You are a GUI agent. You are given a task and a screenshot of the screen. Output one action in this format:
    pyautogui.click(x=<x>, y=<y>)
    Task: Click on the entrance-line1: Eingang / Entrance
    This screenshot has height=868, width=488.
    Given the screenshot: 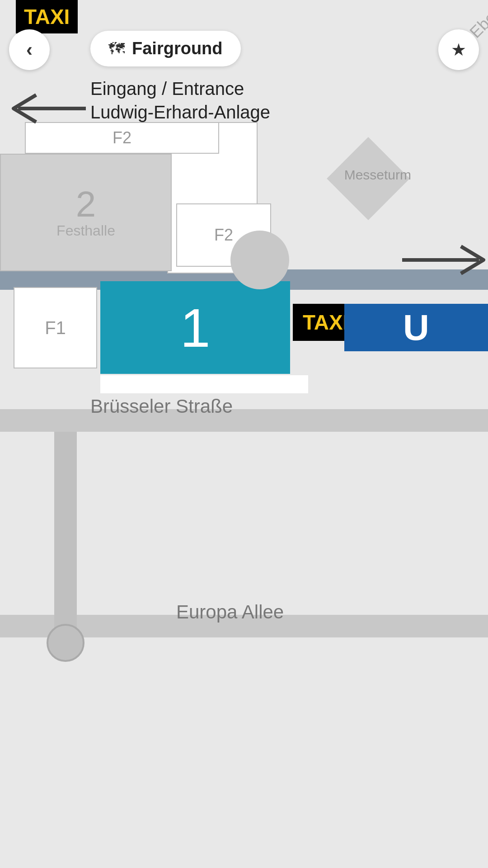 What is the action you would take?
    pyautogui.click(x=180, y=89)
    